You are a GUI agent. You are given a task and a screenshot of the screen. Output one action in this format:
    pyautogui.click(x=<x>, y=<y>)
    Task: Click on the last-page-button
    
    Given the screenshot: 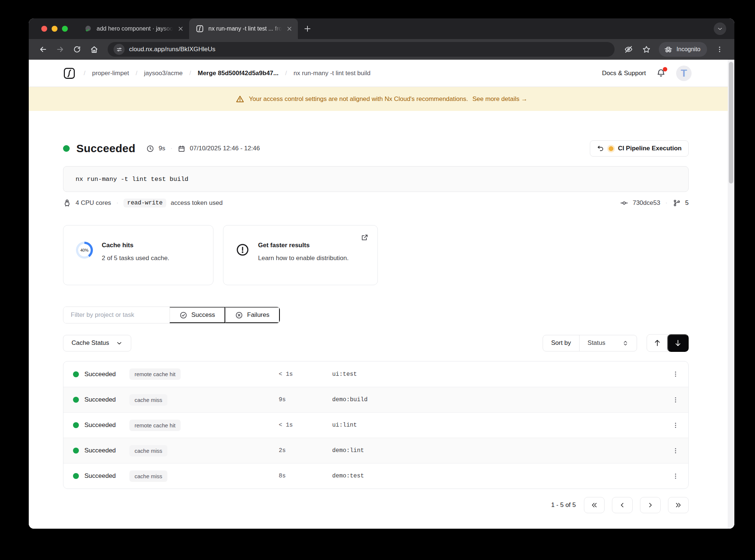 What is the action you would take?
    pyautogui.click(x=678, y=505)
    